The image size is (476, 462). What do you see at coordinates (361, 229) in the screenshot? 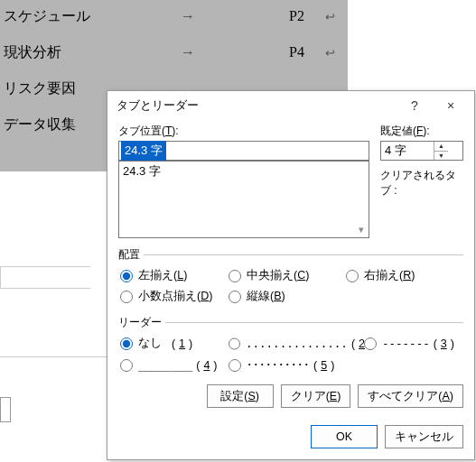
I see `scroll-down-icon: ▾` at bounding box center [361, 229].